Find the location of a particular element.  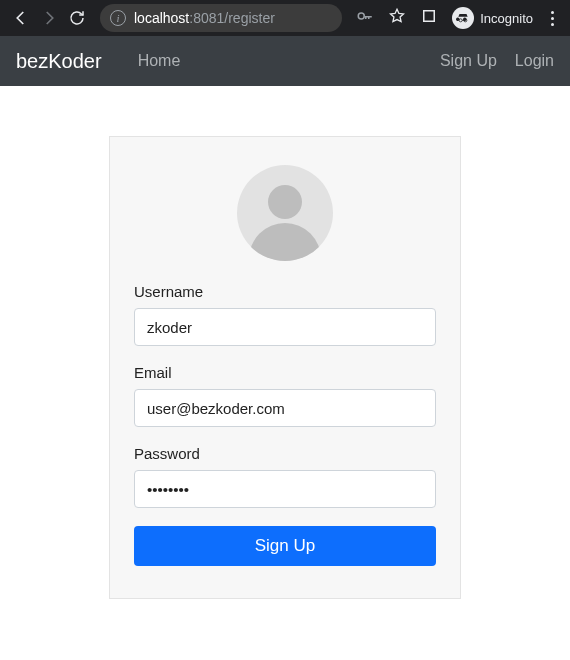

password-group: Password is located at coordinates (285, 476).